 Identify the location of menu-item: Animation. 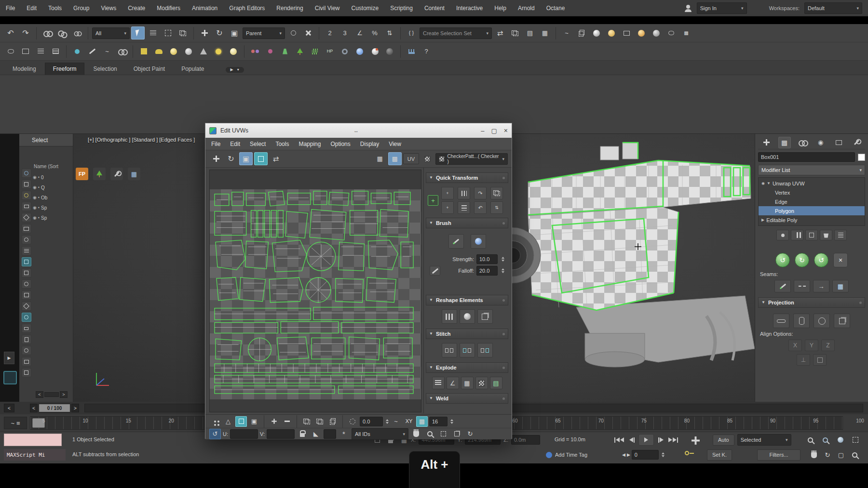
(204, 8).